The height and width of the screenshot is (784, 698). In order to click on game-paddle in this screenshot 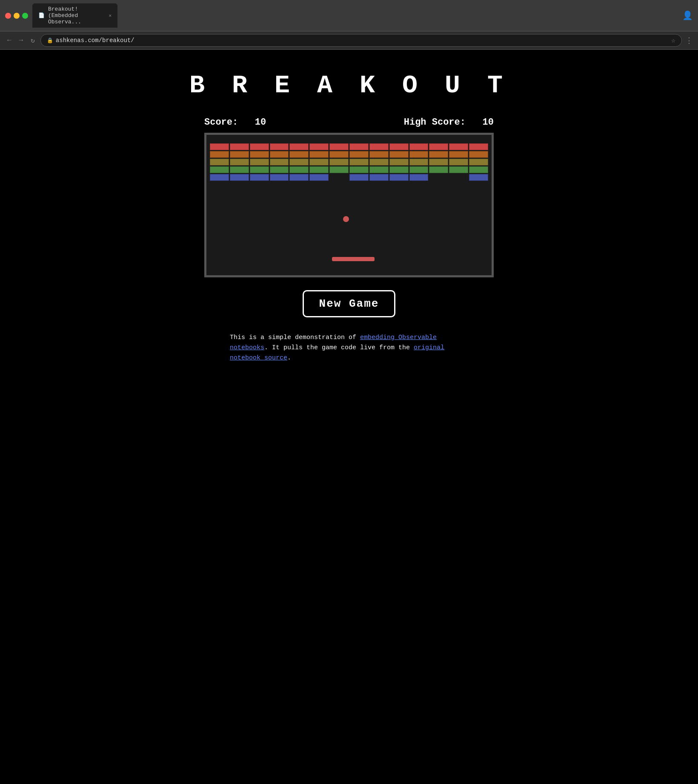, I will do `click(353, 259)`.